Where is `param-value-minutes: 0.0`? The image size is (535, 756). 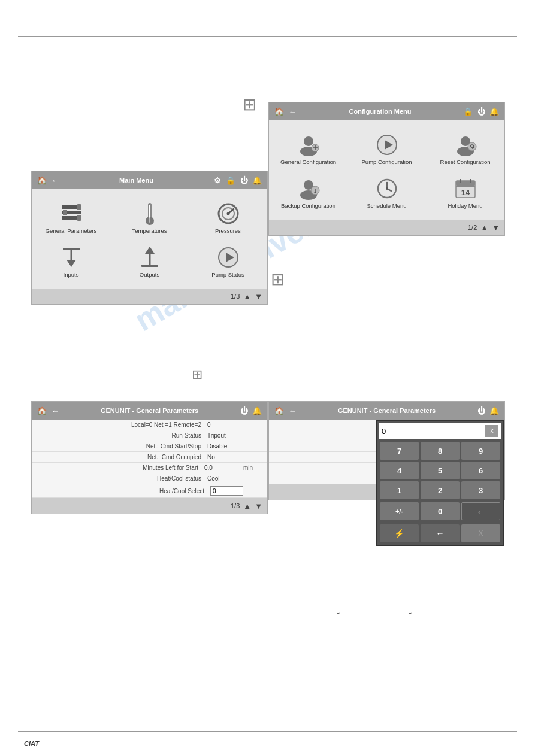
param-value-minutes: 0.0 is located at coordinates (222, 468).